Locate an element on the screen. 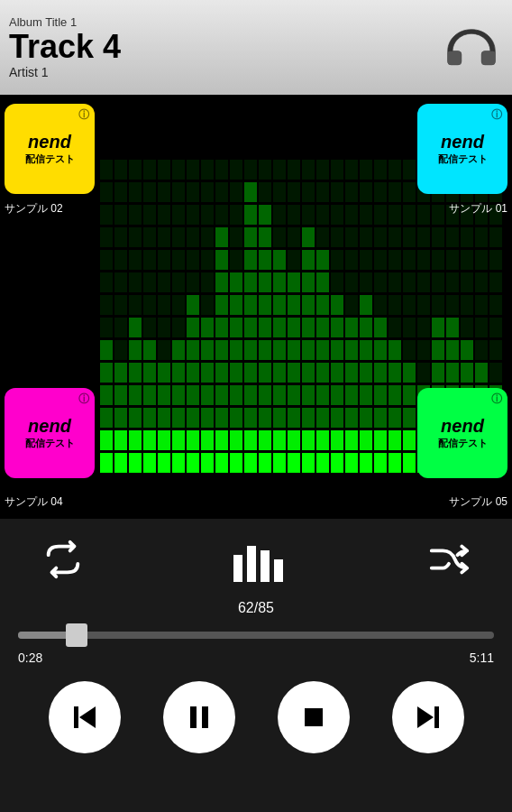 The width and height of the screenshot is (512, 812). total-time: 5:11 is located at coordinates (481, 658).